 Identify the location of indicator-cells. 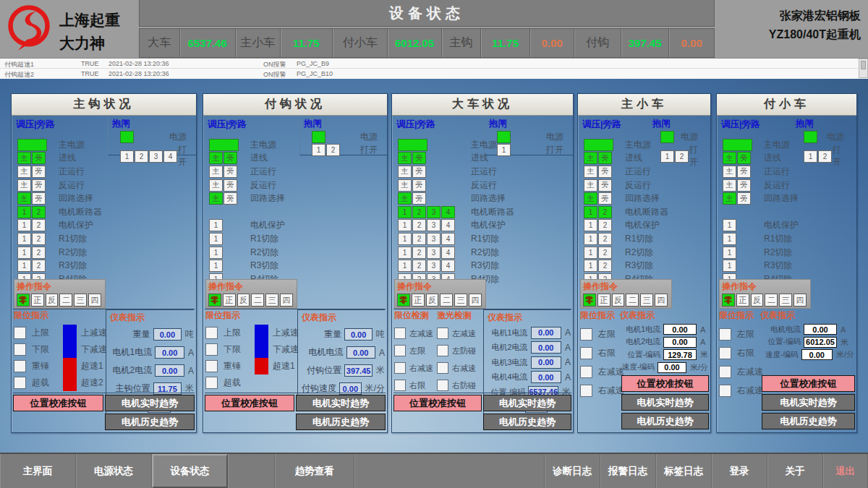
(34, 145).